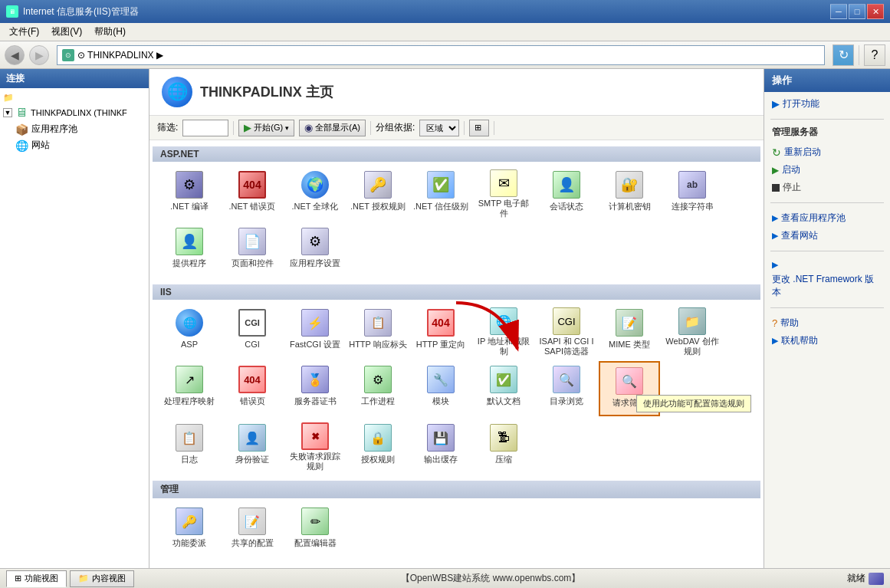 The image size is (890, 588). I want to click on view-button: ⊞, so click(479, 128).